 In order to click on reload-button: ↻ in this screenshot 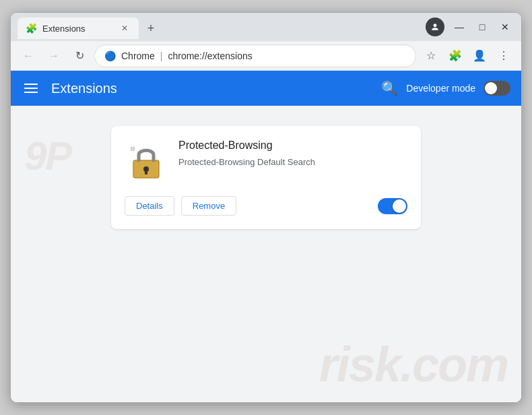, I will do `click(79, 56)`.